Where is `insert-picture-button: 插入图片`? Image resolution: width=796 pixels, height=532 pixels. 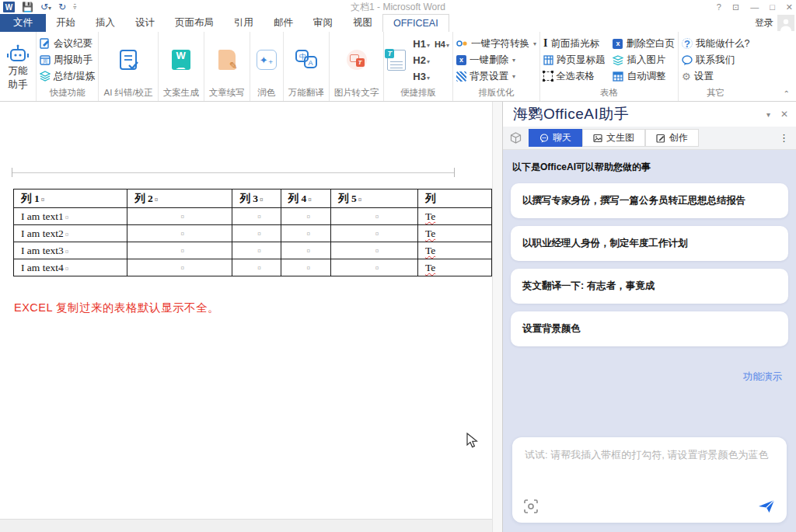 insert-picture-button: 插入图片 is located at coordinates (644, 61).